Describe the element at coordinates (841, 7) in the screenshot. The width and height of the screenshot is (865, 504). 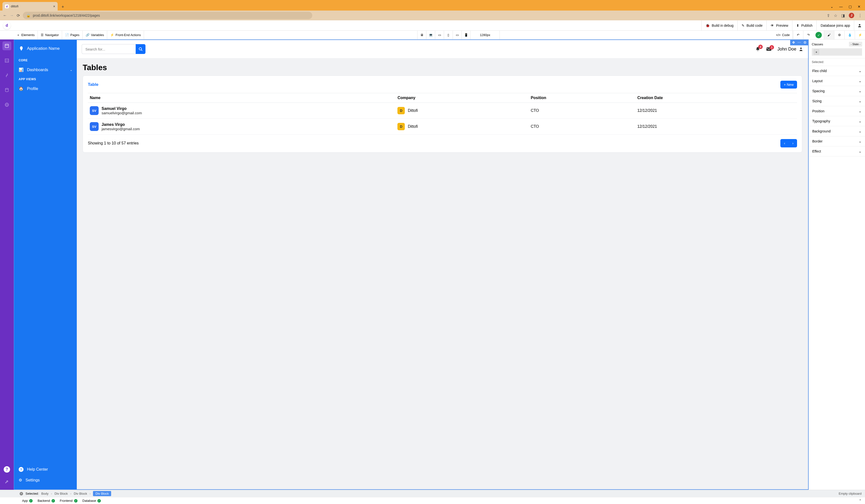
I see `minimize-icon: —` at that location.